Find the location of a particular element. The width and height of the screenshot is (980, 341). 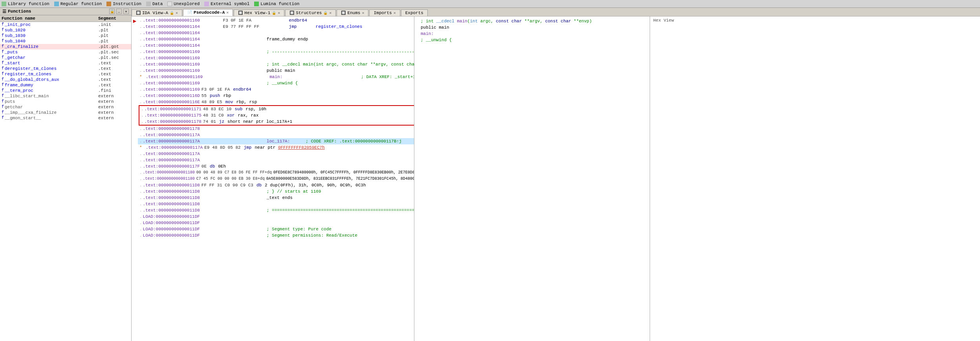

code-line-dq-1: . .text:0000000000001180 00 00 48 89 C7 … is located at coordinates (276, 173).